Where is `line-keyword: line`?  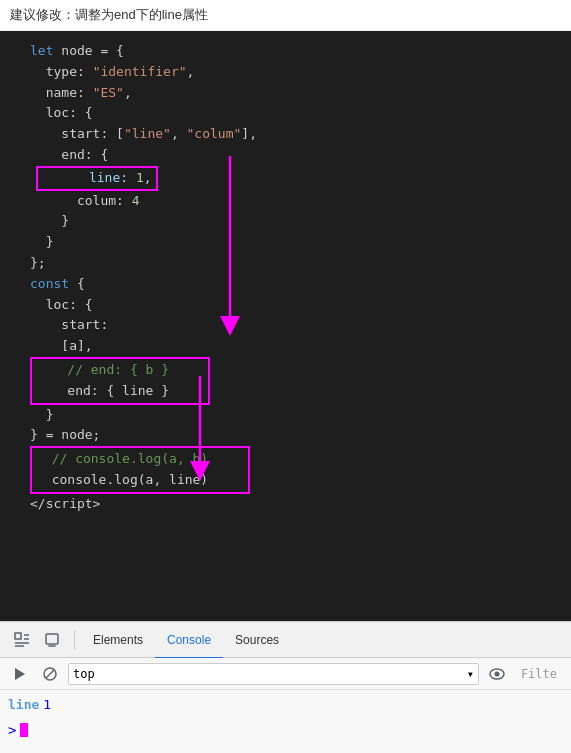
line-keyword: line is located at coordinates (24, 704).